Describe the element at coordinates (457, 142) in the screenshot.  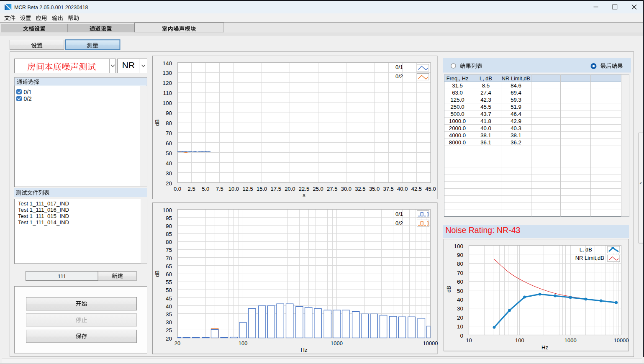
I see `svg-text: 8000.0` at that location.